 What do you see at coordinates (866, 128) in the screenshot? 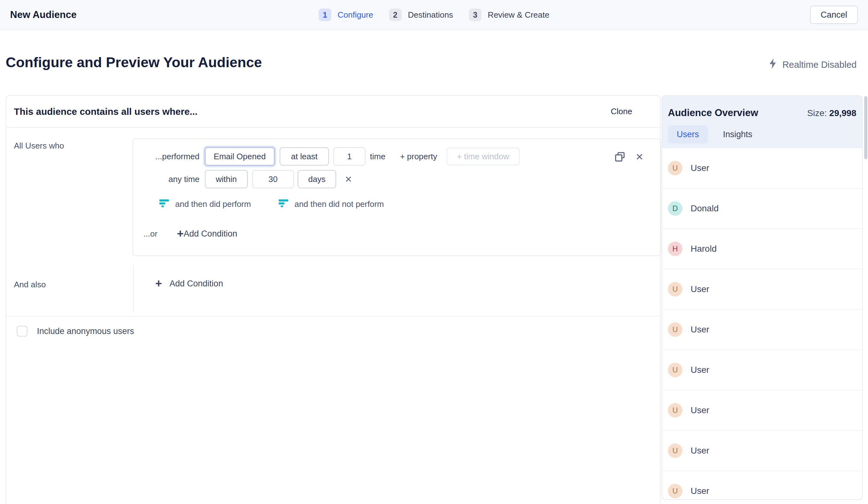
I see `panel-scrollbar` at bounding box center [866, 128].